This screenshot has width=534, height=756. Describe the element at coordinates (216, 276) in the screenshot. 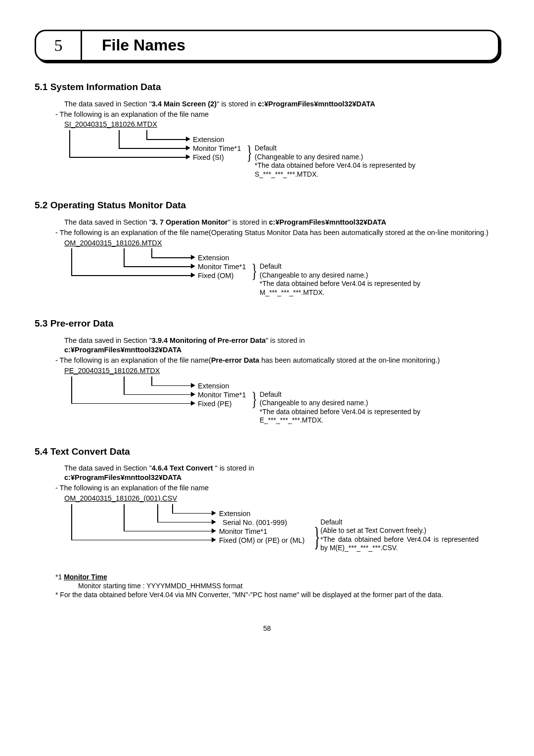

I see `s2-label-fixed: Fixed (OM)` at that location.